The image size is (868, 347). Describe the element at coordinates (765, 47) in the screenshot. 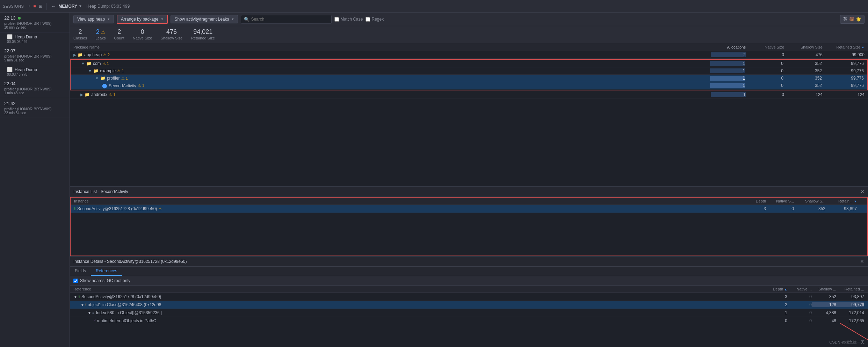

I see `th-native-size: Native Size` at that location.